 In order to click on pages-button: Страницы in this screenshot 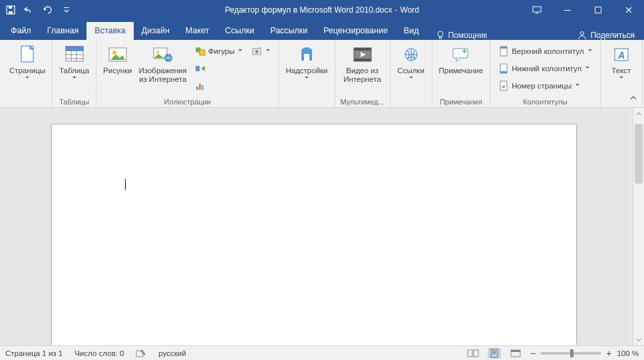, I will do `click(27, 63)`.